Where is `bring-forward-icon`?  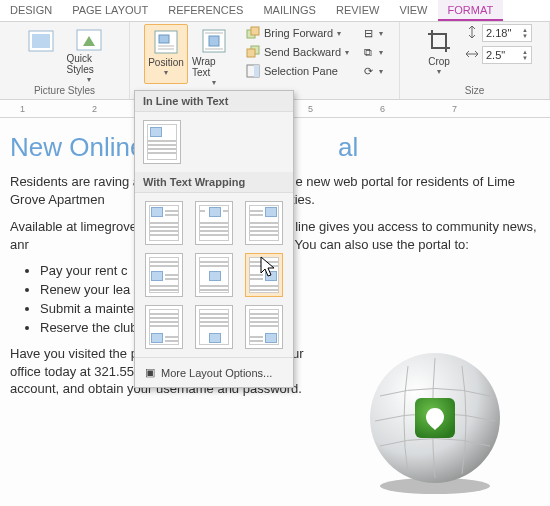
bring-forward-icon is located at coordinates (253, 33).